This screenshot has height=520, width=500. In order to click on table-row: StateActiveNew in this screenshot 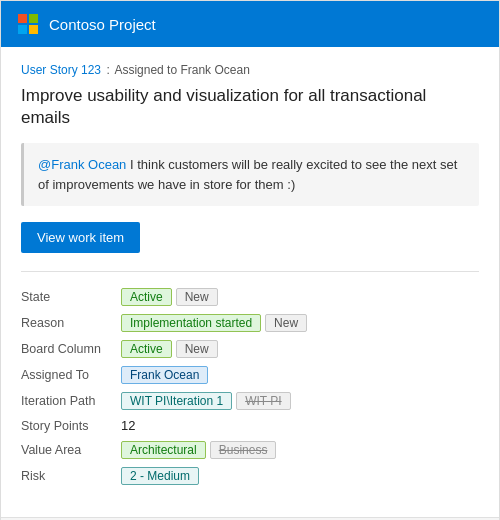, I will do `click(250, 297)`.